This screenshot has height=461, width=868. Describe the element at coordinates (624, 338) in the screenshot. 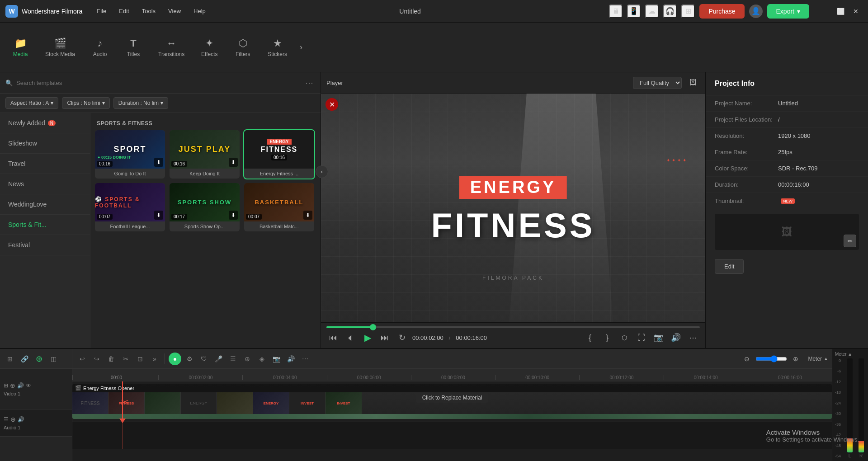

I see `trim-button: ⬡` at that location.